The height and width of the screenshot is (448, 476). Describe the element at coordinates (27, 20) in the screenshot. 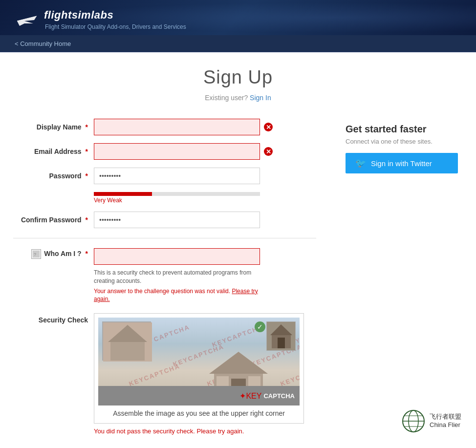

I see `plane-icon` at that location.